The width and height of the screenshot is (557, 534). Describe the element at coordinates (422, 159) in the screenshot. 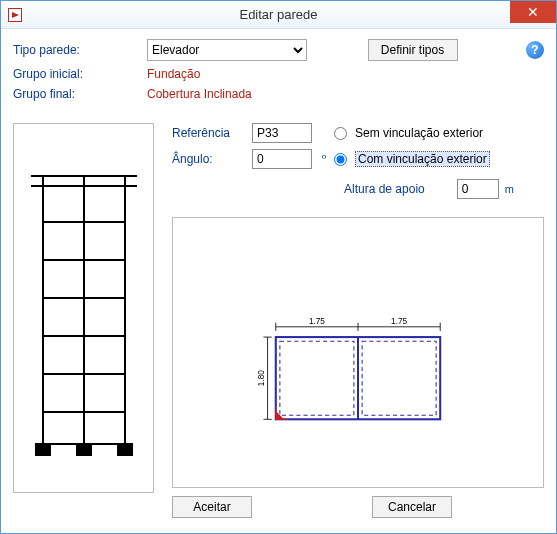

I see `radio-com-label: Com vinculação exterior` at that location.